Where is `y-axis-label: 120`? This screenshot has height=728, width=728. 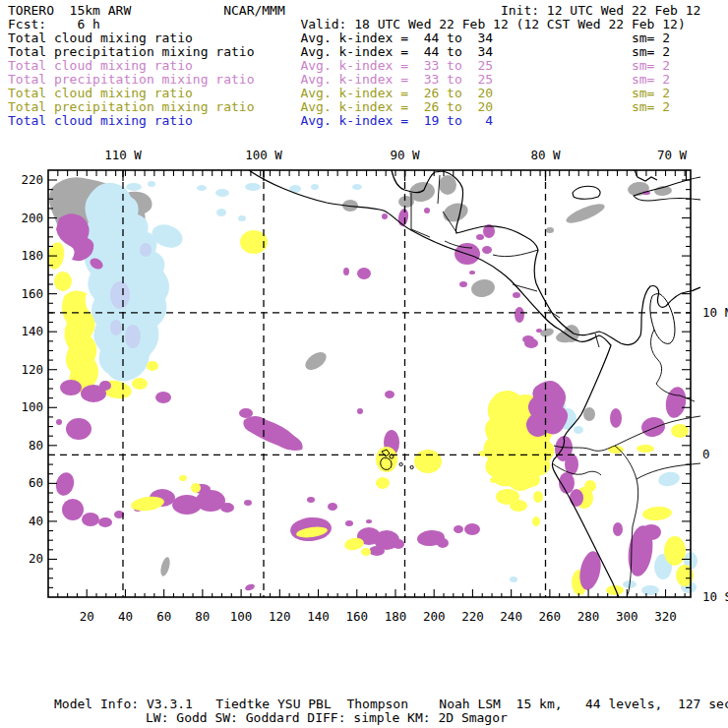 y-axis-label: 120 is located at coordinates (31, 370).